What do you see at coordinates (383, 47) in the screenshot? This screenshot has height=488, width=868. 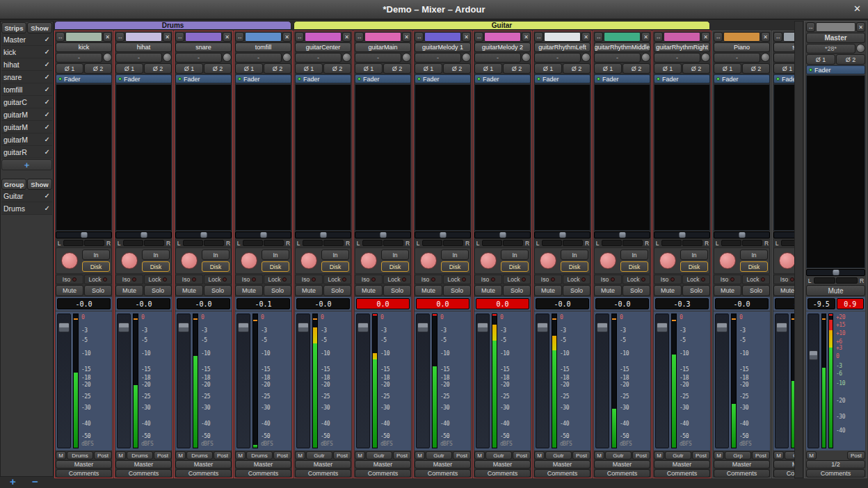 I see `track-name-button: guitarMain` at bounding box center [383, 47].